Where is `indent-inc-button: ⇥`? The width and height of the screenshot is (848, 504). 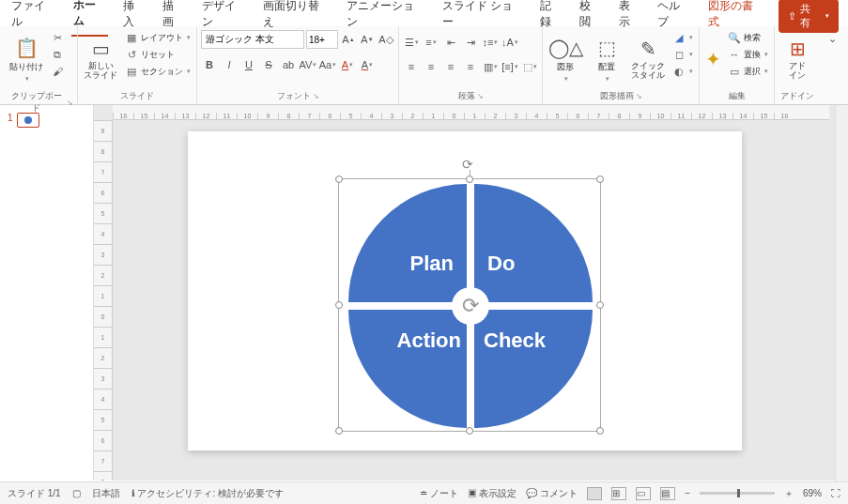
indent-inc-button: ⇥ is located at coordinates (470, 42).